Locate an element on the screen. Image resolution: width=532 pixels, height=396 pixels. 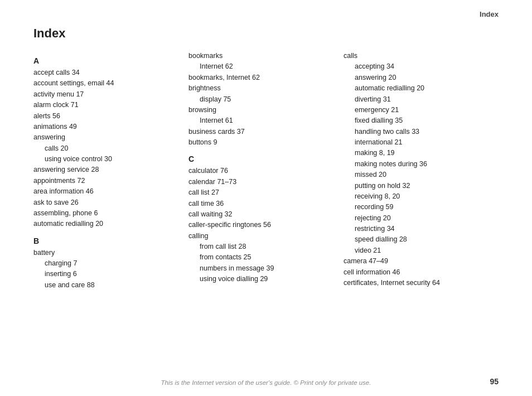
list-item: emergency 21 is located at coordinates (415, 110).